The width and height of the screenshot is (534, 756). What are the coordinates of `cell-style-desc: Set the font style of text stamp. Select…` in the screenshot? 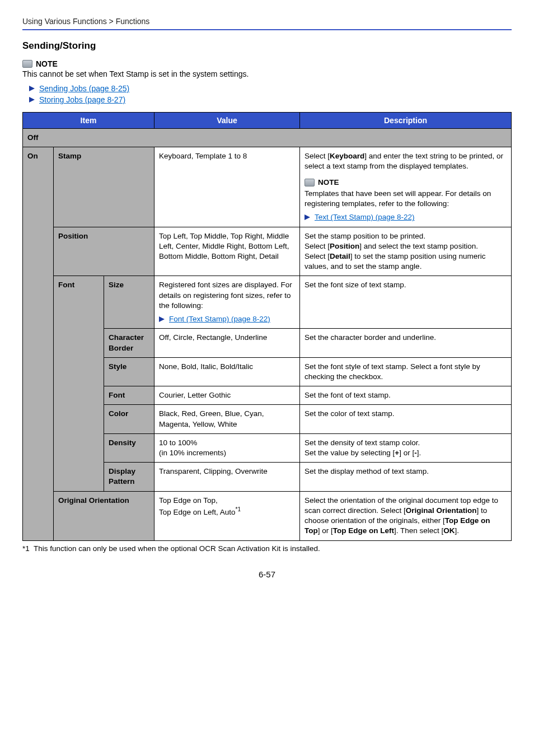 It's located at (406, 372).